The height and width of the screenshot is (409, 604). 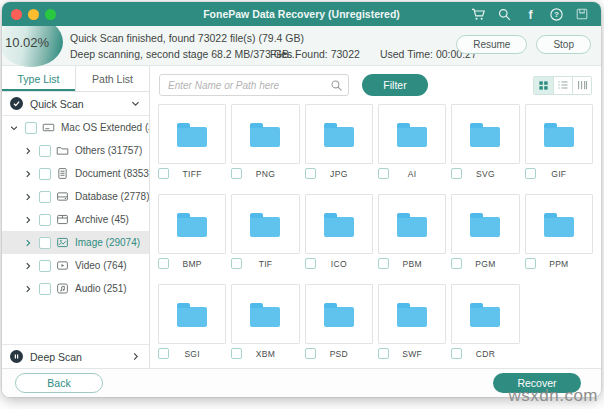 What do you see at coordinates (16, 14) in the screenshot?
I see `close-window-button` at bounding box center [16, 14].